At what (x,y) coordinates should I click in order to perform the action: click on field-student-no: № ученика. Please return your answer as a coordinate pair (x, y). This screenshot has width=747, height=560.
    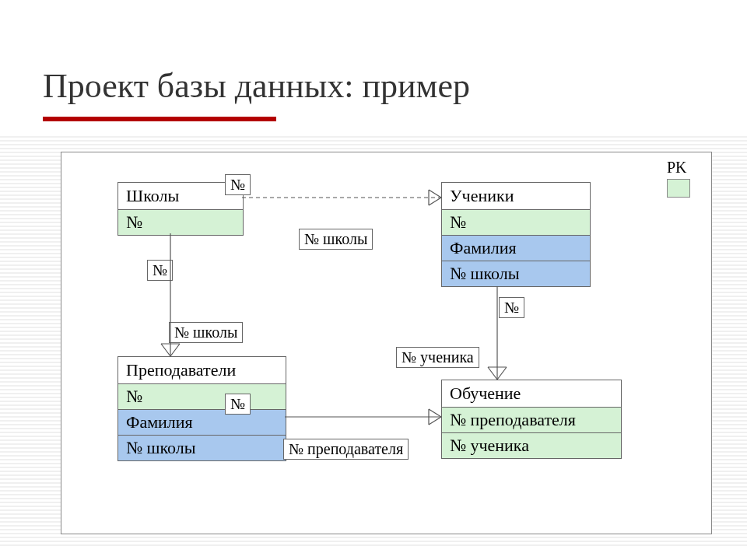
    Looking at the image, I should click on (531, 446).